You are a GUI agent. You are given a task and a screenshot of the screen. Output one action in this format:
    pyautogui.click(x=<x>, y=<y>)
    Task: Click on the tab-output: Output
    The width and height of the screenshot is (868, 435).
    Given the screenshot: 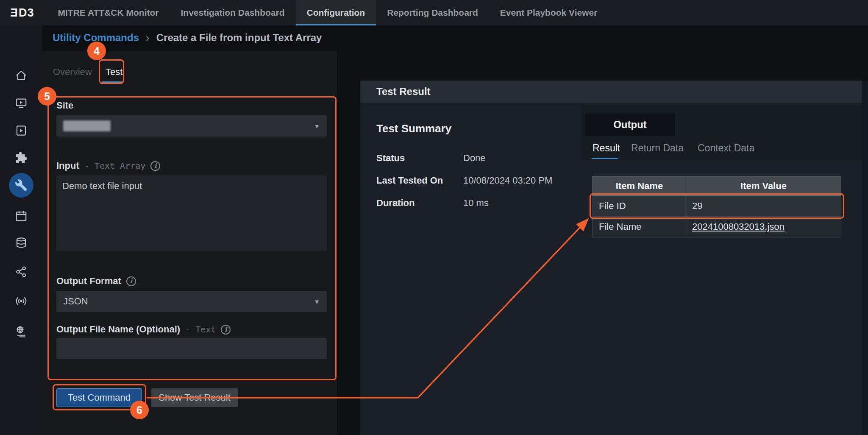 What is the action you would take?
    pyautogui.click(x=630, y=125)
    